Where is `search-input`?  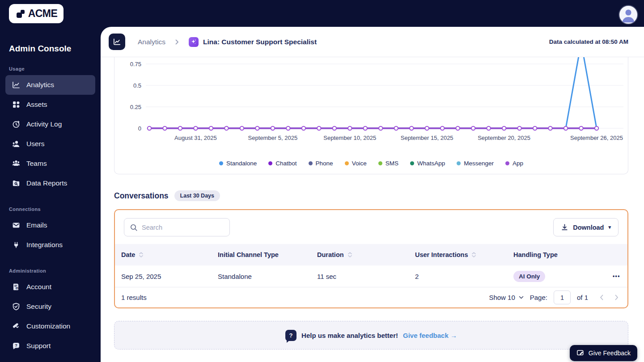 search-input is located at coordinates (183, 227).